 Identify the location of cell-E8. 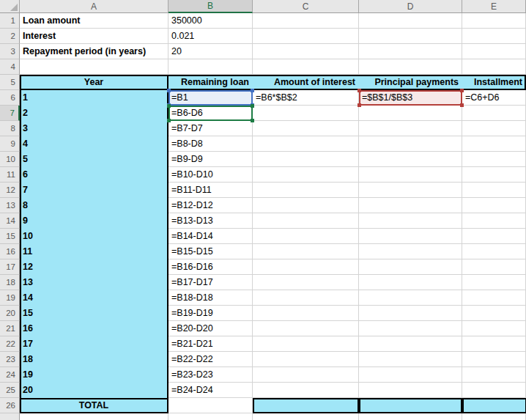
(494, 129).